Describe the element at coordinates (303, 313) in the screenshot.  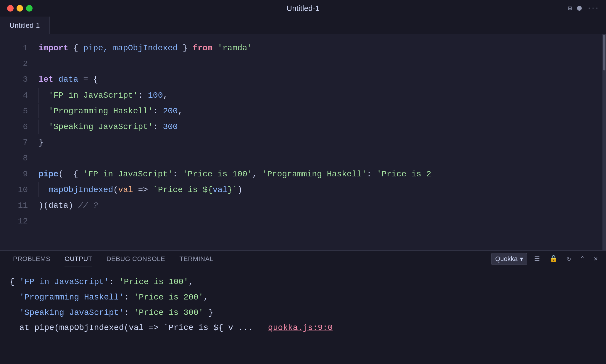
I see `output-line: 'Speaking JavaScript': 'Price is 300' }` at that location.